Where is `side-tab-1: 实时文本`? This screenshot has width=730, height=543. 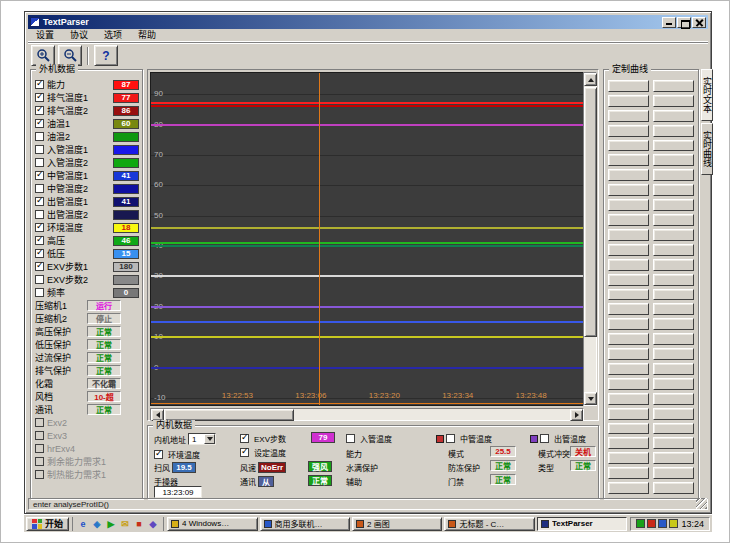
side-tab-1: 实时文本 is located at coordinates (707, 95).